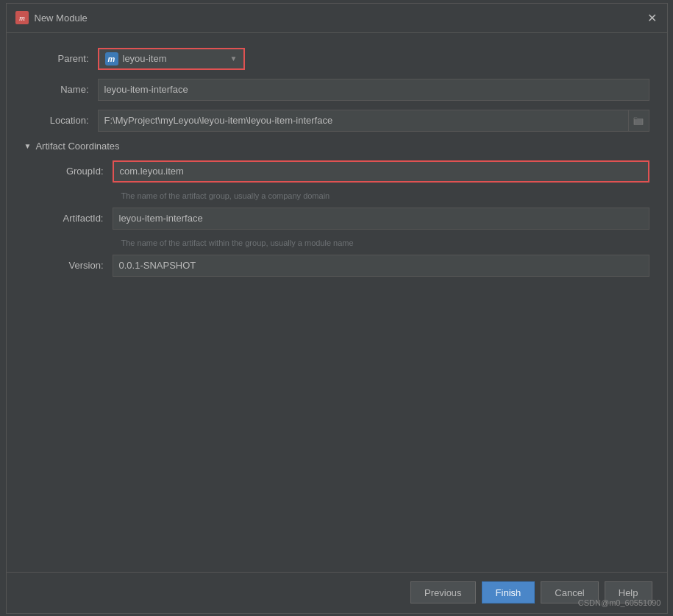 This screenshot has width=673, height=616. Describe the element at coordinates (381, 171) in the screenshot. I see `groupid-input` at that location.